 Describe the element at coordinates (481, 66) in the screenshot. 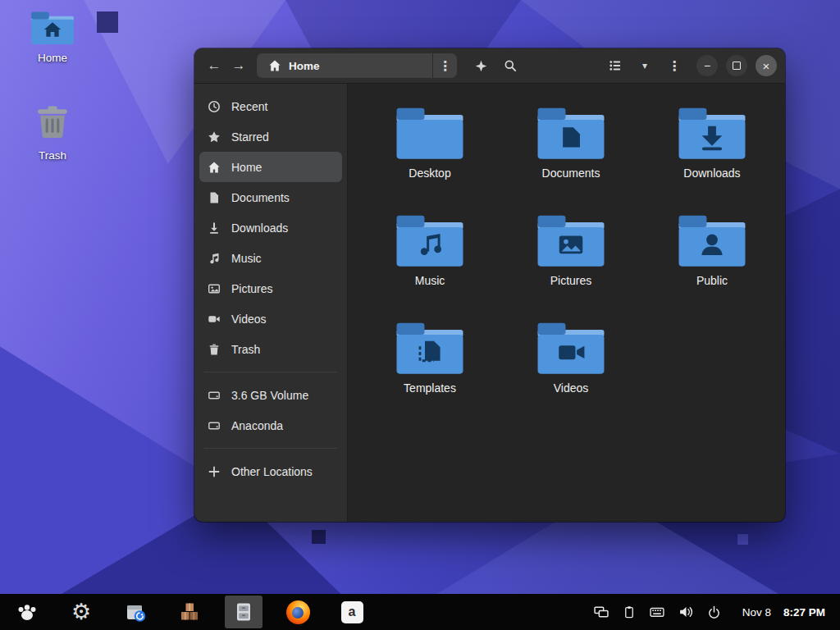

I see `location-entry-button` at that location.